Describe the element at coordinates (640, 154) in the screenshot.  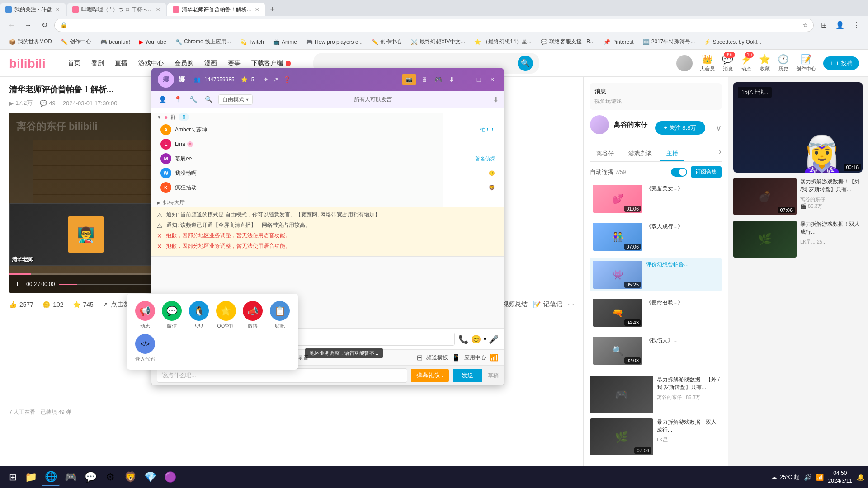
I see `tab-game-talk: 游戏杂谈` at that location.